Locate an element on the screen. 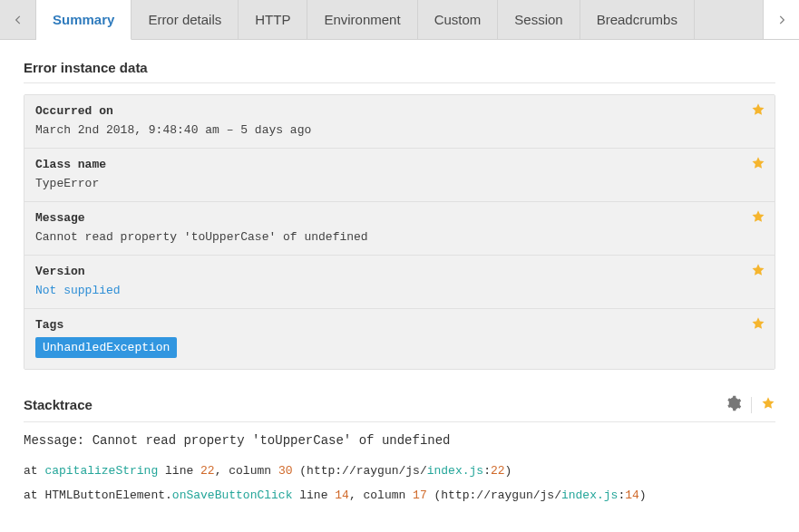 The image size is (799, 532). tab-summary: Summary is located at coordinates (83, 20).